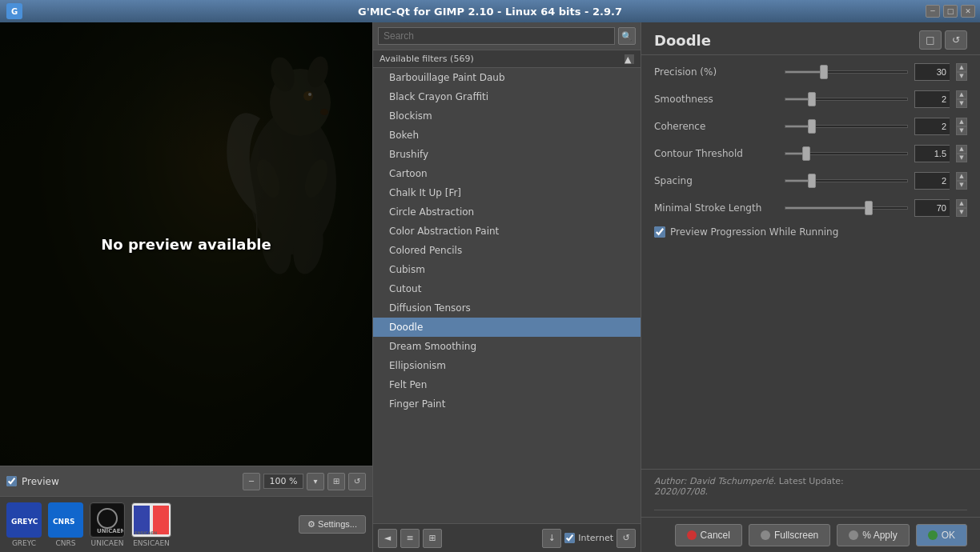  What do you see at coordinates (336, 482) in the screenshot?
I see `zoom-fit-button: ⊞` at bounding box center [336, 482].